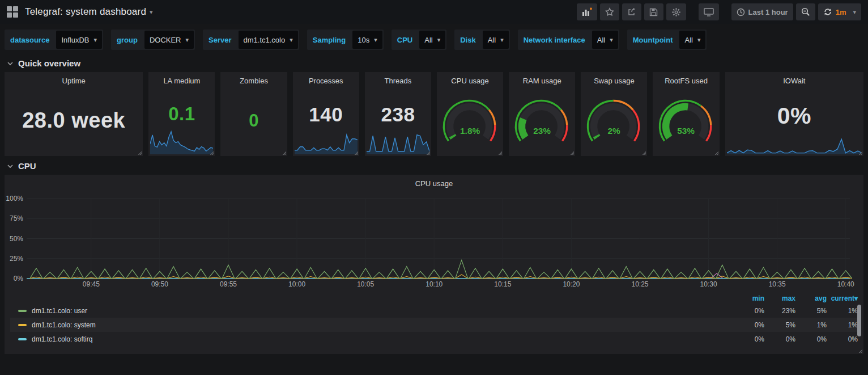 This screenshot has height=375, width=868. Describe the element at coordinates (614, 78) in the screenshot. I see `panel-title: Swap usage` at that location.